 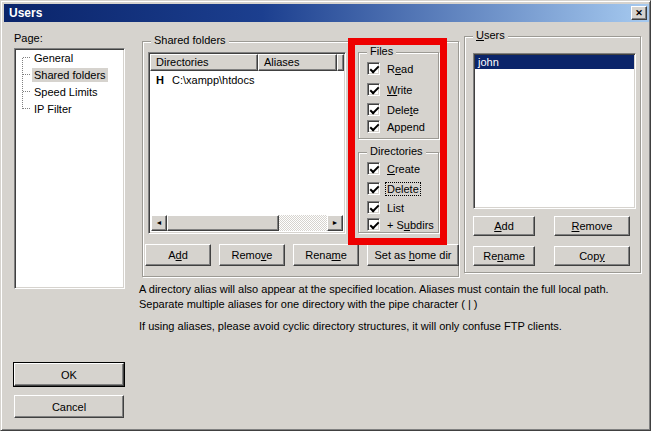 What do you see at coordinates (390, 90) in the screenshot?
I see `checkbox-files-write: Write` at bounding box center [390, 90].